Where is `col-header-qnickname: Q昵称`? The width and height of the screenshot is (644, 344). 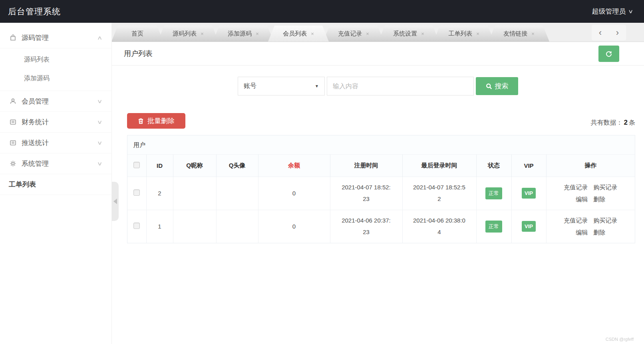 col-header-qnickname: Q昵称 is located at coordinates (195, 165).